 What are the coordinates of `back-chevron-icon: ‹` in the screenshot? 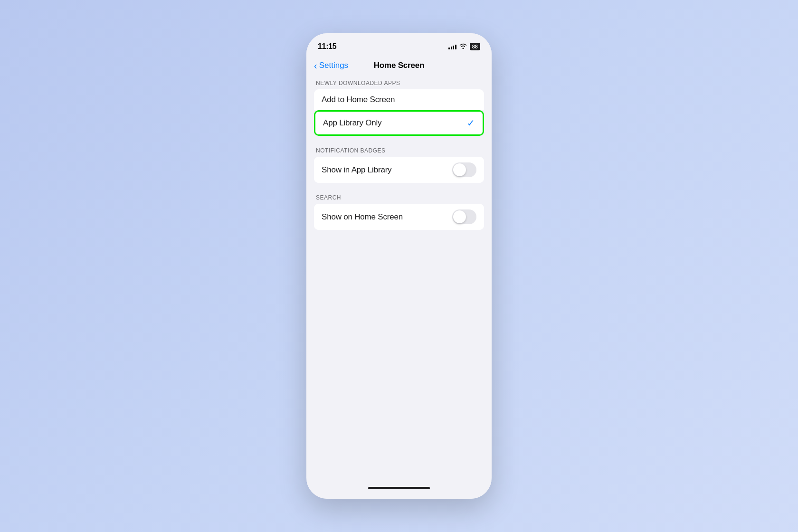 It's located at (315, 66).